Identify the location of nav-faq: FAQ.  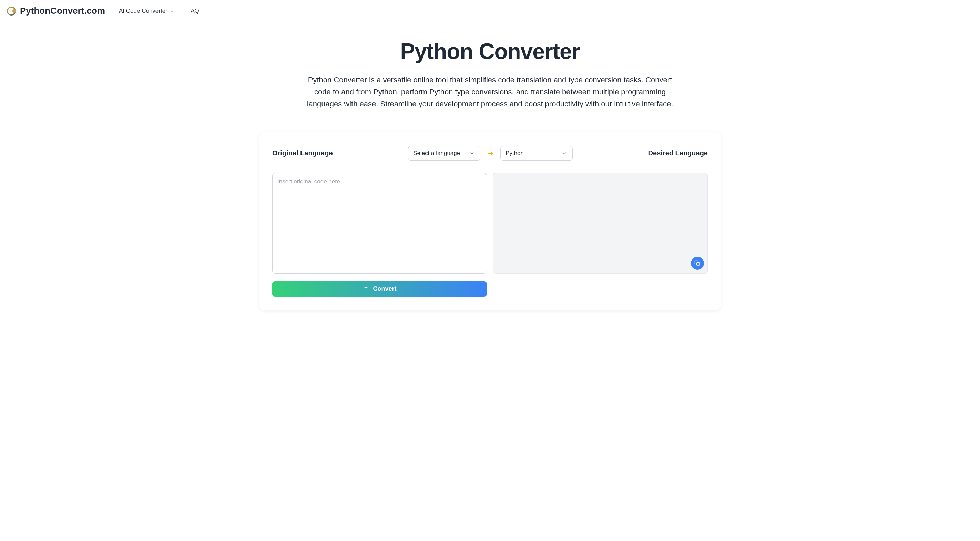
(193, 11).